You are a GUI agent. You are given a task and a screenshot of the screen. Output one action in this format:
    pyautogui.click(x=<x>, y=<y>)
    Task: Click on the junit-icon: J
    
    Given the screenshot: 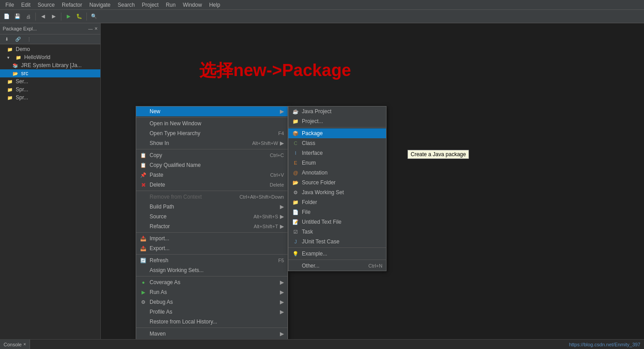 What is the action you would take?
    pyautogui.click(x=296, y=242)
    